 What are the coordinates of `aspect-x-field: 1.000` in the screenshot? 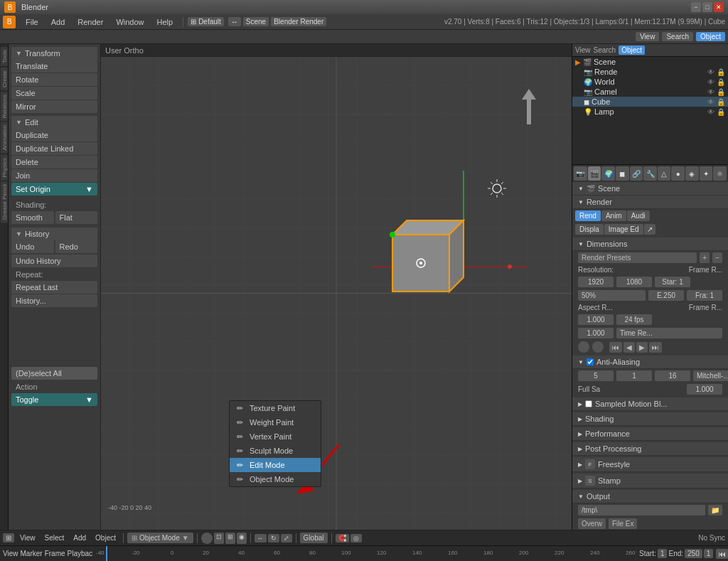 It's located at (596, 320).